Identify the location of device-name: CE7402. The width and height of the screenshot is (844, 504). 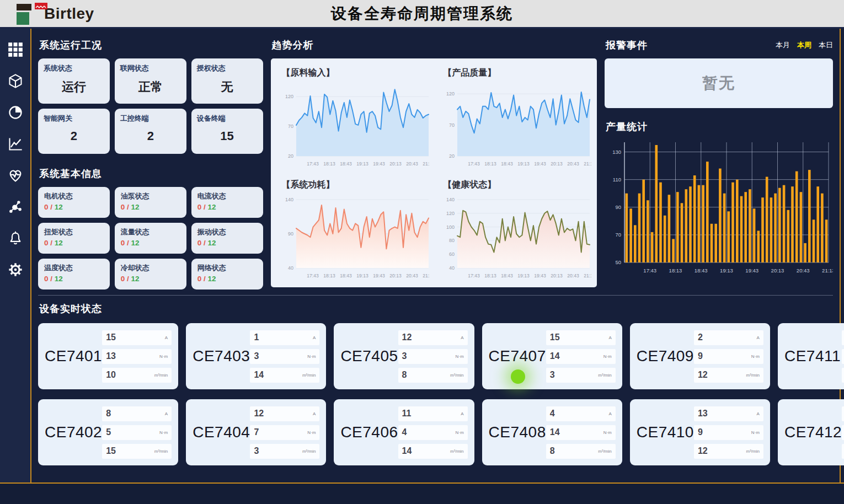
(73, 432).